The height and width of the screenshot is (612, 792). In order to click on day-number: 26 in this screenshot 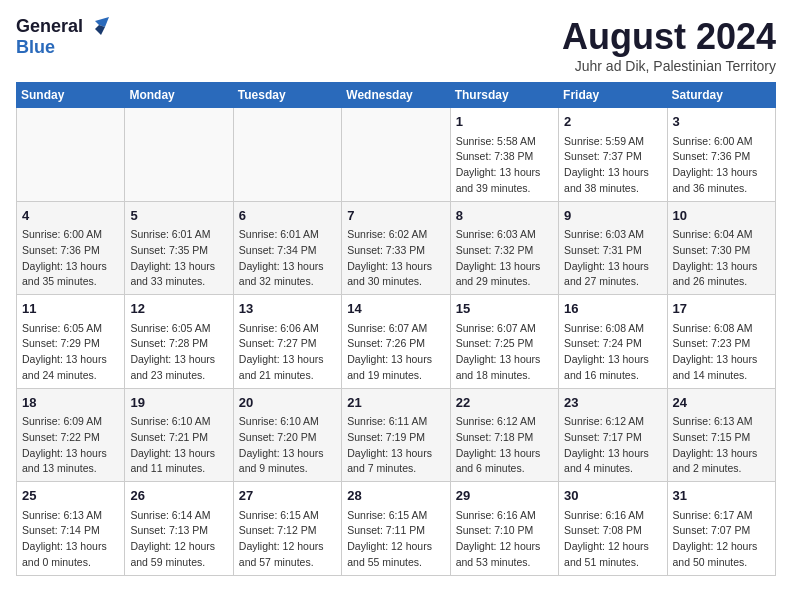, I will do `click(178, 496)`.